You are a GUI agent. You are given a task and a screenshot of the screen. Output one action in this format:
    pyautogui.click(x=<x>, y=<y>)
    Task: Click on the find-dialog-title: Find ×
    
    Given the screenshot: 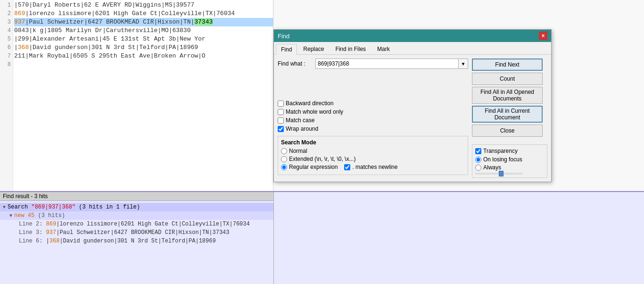 What is the action you would take?
    pyautogui.click(x=413, y=36)
    